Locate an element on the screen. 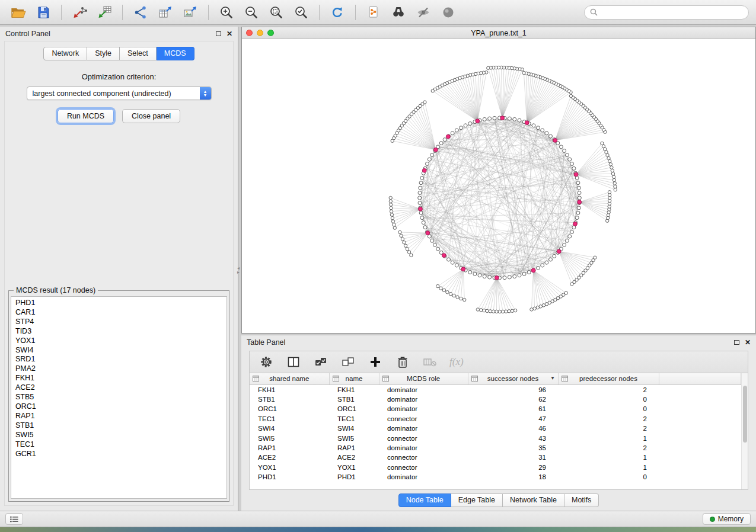 This screenshot has height=532, width=756. tab-edge-table: Edge Table is located at coordinates (477, 500).